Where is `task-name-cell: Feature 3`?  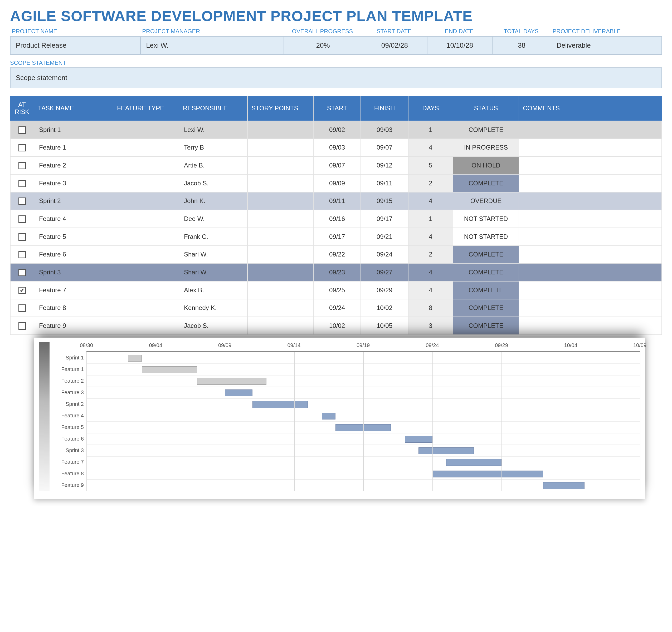 task-name-cell: Feature 3 is located at coordinates (74, 183).